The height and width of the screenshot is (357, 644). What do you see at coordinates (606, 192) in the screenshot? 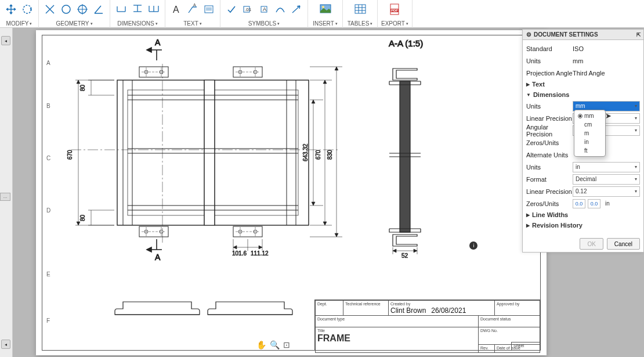
I see `alt-linear-precision-select: 0.12▾` at bounding box center [606, 192].